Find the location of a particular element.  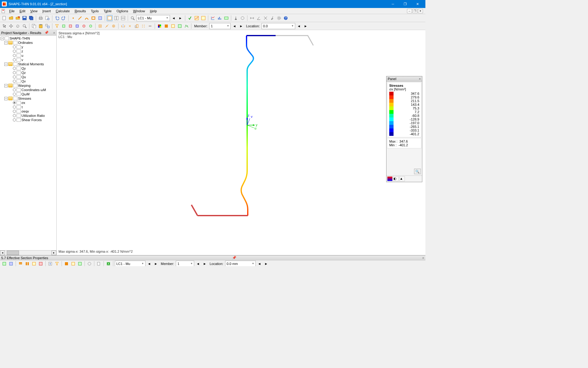

graph3-button is located at coordinates (226, 18).